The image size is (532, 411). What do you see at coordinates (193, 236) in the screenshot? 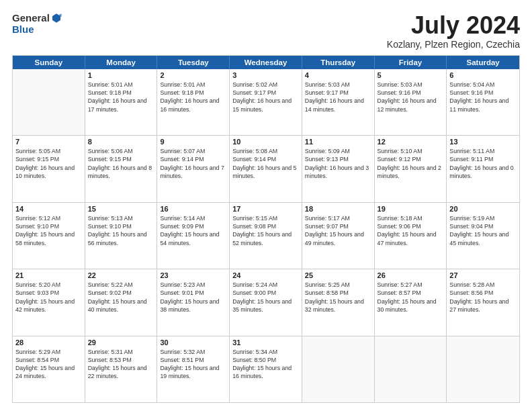
I see `day-cell-16: 16Sunrise: 5:14 AMSunset: 9:09 PMDayligh…` at bounding box center [193, 236].